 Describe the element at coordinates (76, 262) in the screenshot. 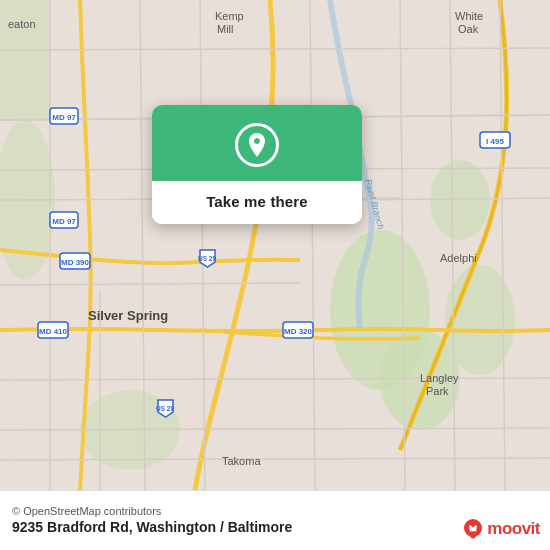

I see `svg-text: MD 390` at that location.